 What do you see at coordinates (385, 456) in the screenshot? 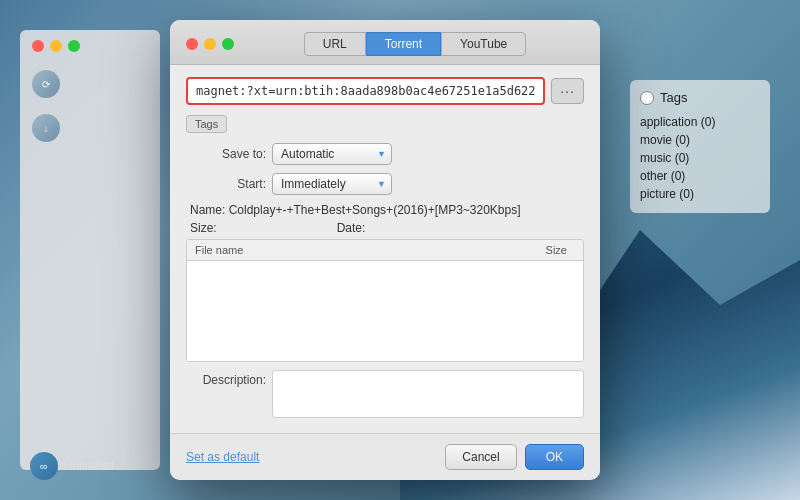
I see `dialog-footer: Set as default Cancel OK` at bounding box center [385, 456].